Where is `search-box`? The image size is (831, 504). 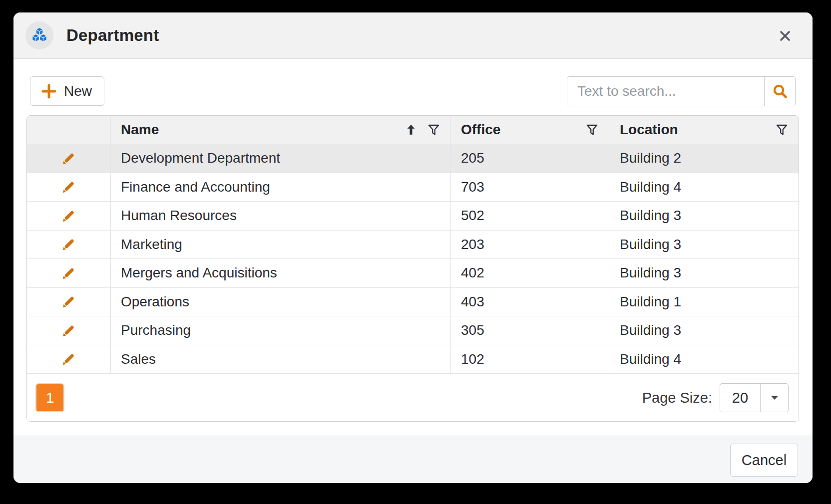
search-box is located at coordinates (681, 91).